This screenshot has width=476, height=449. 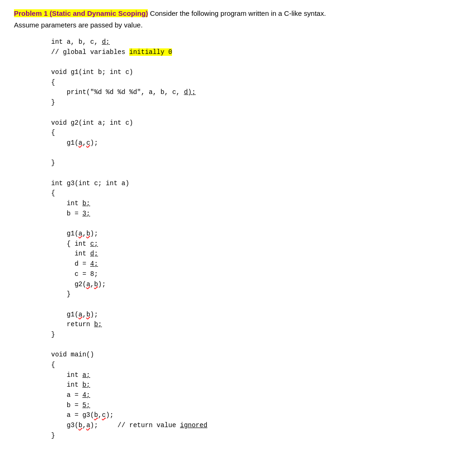 I want to click on underline-b-main: b;, so click(x=86, y=385).